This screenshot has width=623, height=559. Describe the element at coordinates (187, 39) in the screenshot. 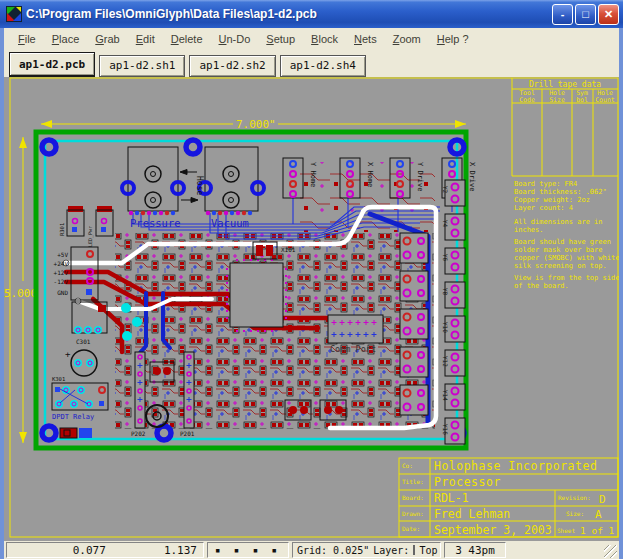

I see `menu-delete: Delete` at that location.